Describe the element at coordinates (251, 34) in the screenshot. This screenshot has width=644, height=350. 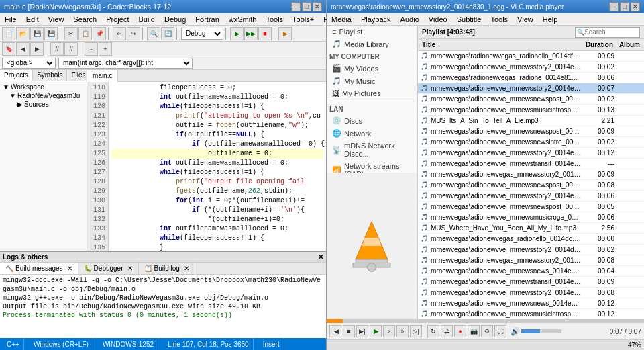
I see `run-button: ▶▶` at that location.